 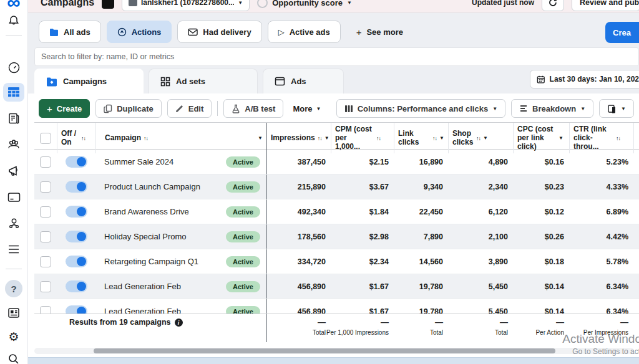 I want to click on ctr-value: 4.42%, so click(x=602, y=237).